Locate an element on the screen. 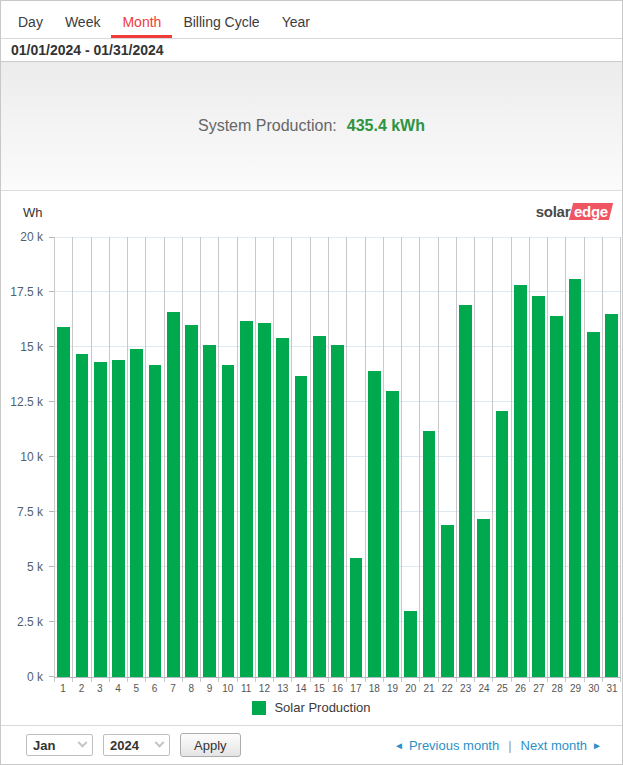  chevron-down-icon is located at coordinates (160, 742).